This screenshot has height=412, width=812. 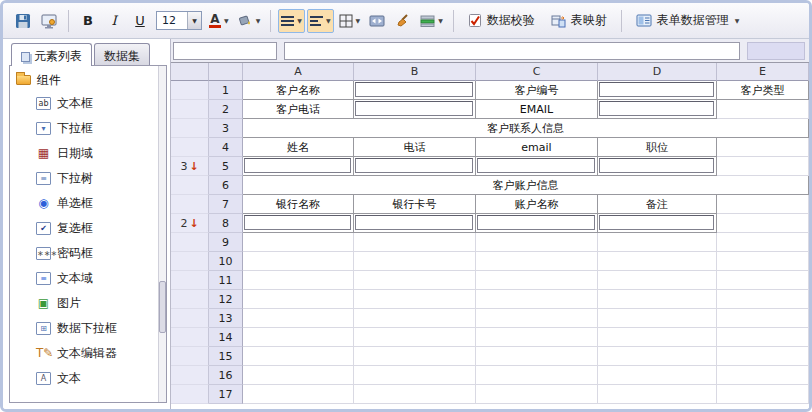 I want to click on grid-cell-D7: 备注, so click(x=658, y=204).